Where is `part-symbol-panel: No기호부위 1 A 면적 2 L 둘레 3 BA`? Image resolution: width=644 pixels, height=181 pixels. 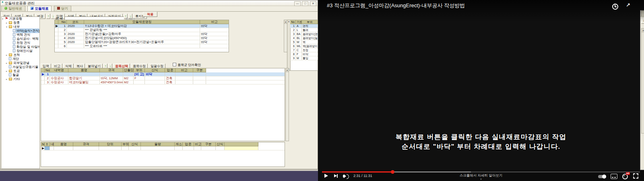 part-symbol-panel: No기호부위 1 A 면적 2 L 둘레 3 BA is located at coordinates (303, 45).